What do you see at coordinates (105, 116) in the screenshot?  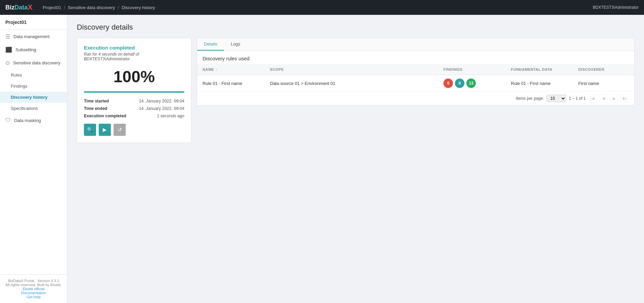 I see `execution-completed-label: Execution completed` at bounding box center [105, 116].